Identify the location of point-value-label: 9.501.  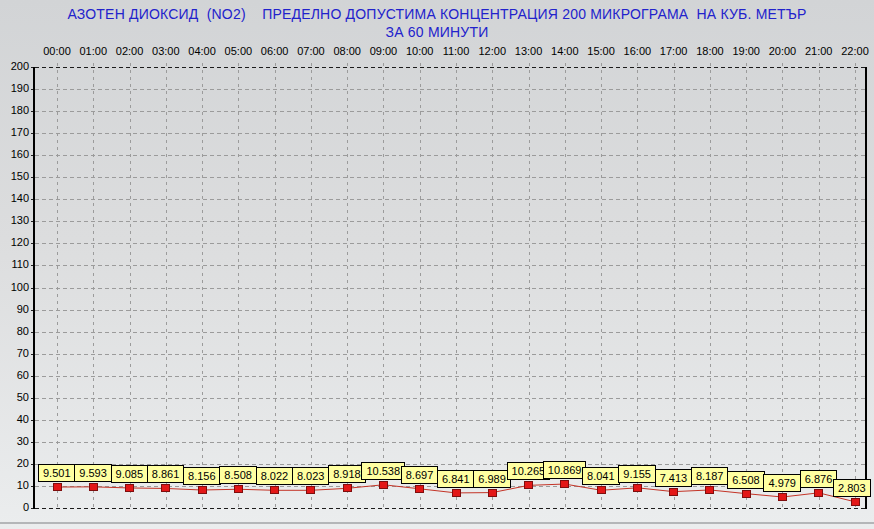
(57, 473).